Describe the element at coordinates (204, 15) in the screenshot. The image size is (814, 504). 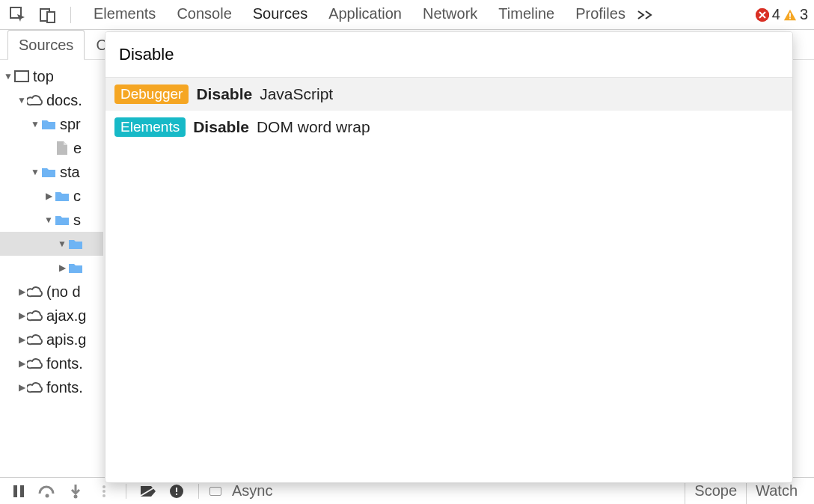
I see `tab-console: Console` at that location.